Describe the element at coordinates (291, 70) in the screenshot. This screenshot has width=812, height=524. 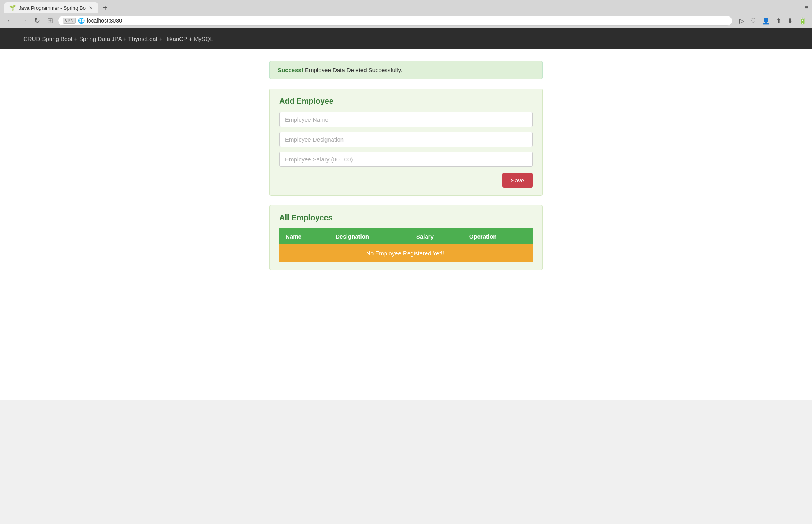
I see `alert-bold-text: Success!` at that location.